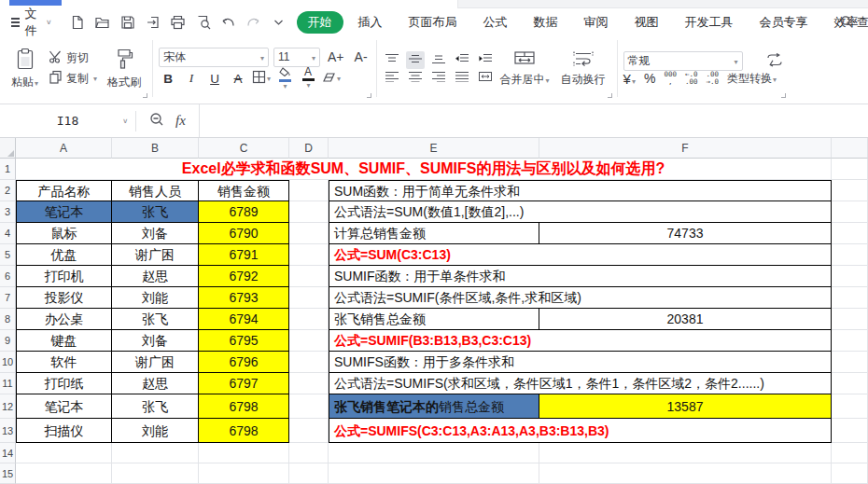 The height and width of the screenshot is (484, 868). I want to click on shrink-font-button: A-, so click(361, 57).